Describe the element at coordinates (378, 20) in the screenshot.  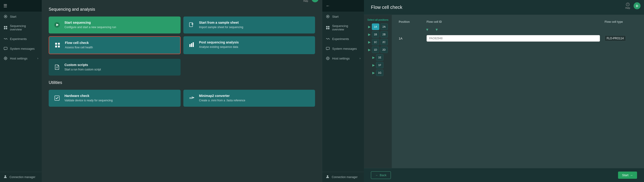
I see `select-all-positions-link: Select all positions` at that location.